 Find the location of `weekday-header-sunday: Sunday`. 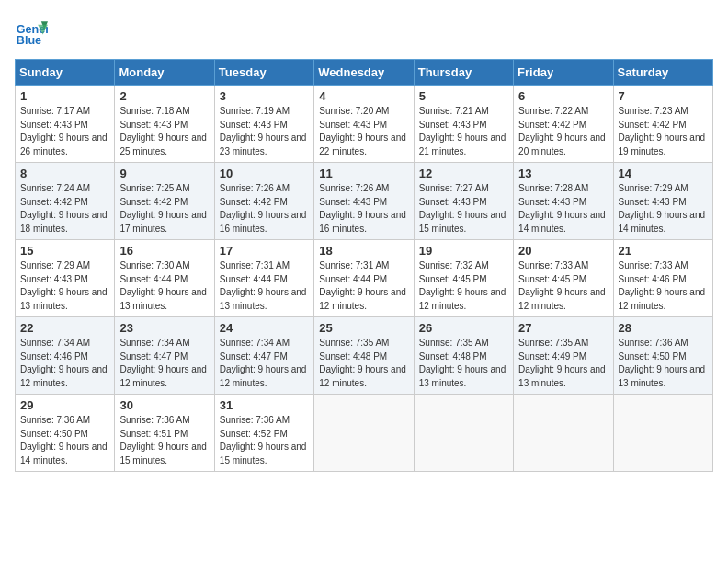

weekday-header-sunday: Sunday is located at coordinates (65, 73).